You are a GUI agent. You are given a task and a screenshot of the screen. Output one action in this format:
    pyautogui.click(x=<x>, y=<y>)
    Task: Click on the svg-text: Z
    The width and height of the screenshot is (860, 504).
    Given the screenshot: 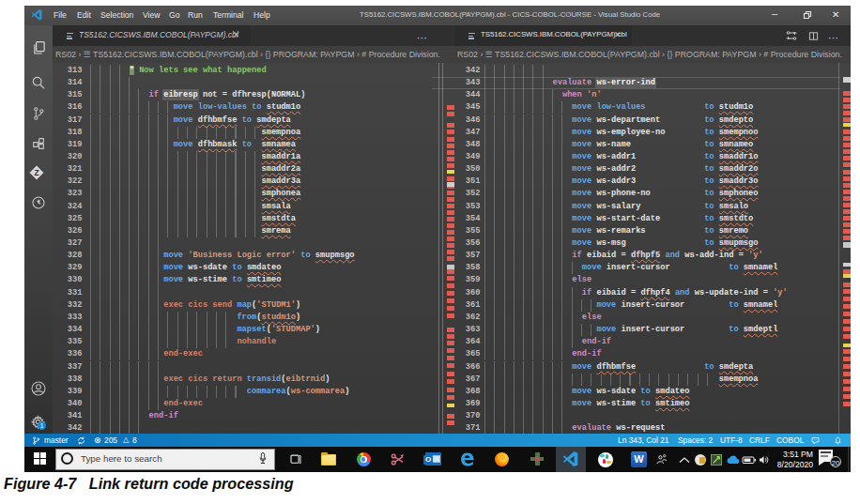 What is the action you would take?
    pyautogui.click(x=36, y=173)
    